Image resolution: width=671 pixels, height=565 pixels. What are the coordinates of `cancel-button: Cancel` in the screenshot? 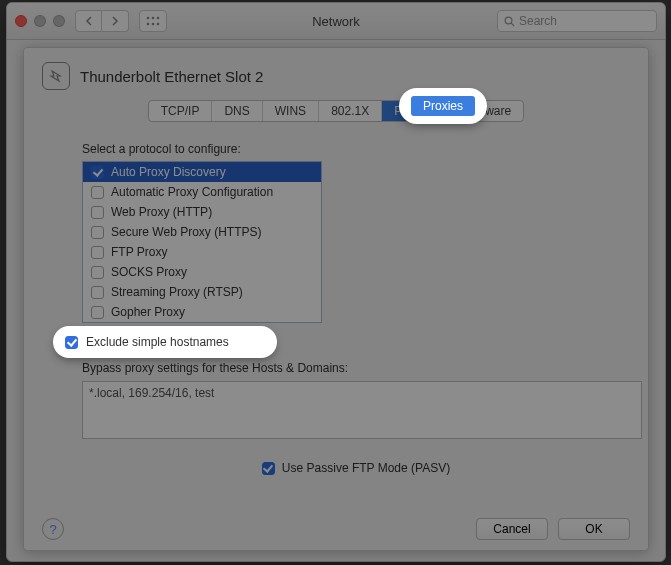 It's located at (512, 529).